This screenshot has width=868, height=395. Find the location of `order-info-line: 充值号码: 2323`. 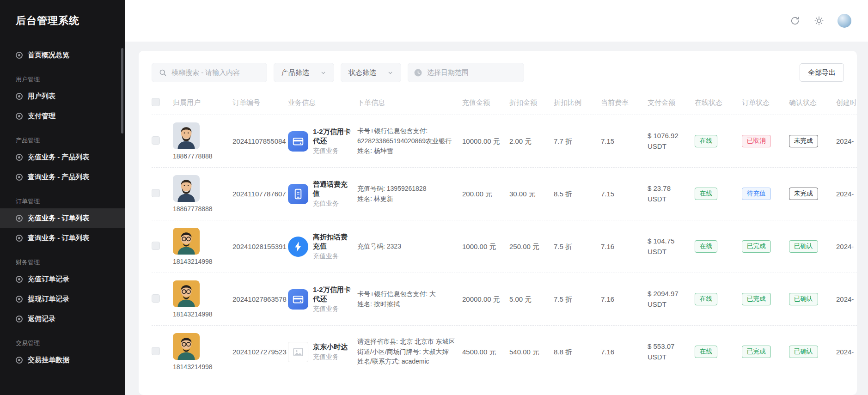

order-info-line: 充值号码: 2323 is located at coordinates (407, 247).